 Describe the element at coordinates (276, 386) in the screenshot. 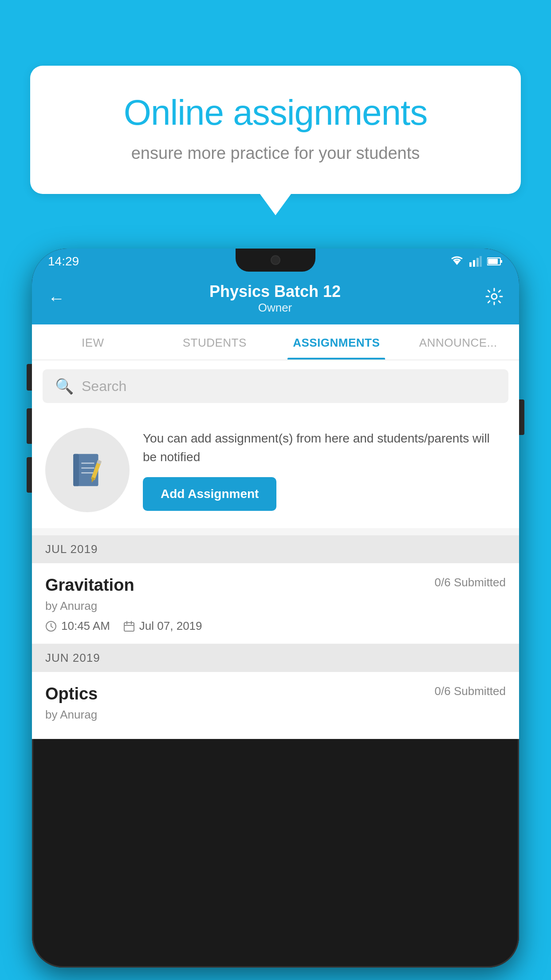

I see `search-bar-container: 🔍 Search` at that location.